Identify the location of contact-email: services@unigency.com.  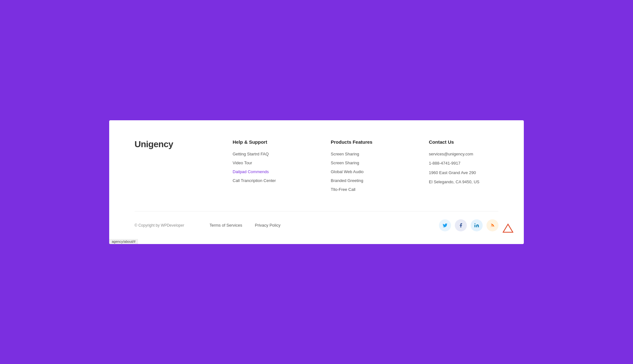
(464, 154).